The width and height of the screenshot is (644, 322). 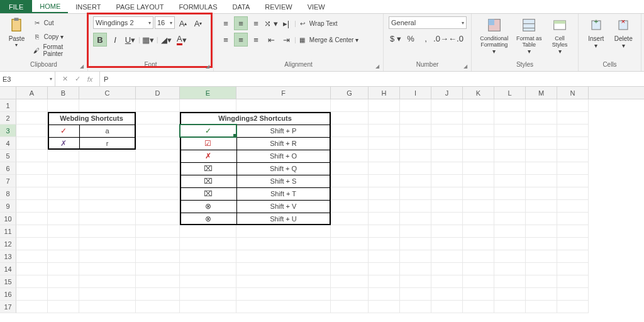 What do you see at coordinates (8, 269) in the screenshot?
I see `row-header: 14` at bounding box center [8, 269].